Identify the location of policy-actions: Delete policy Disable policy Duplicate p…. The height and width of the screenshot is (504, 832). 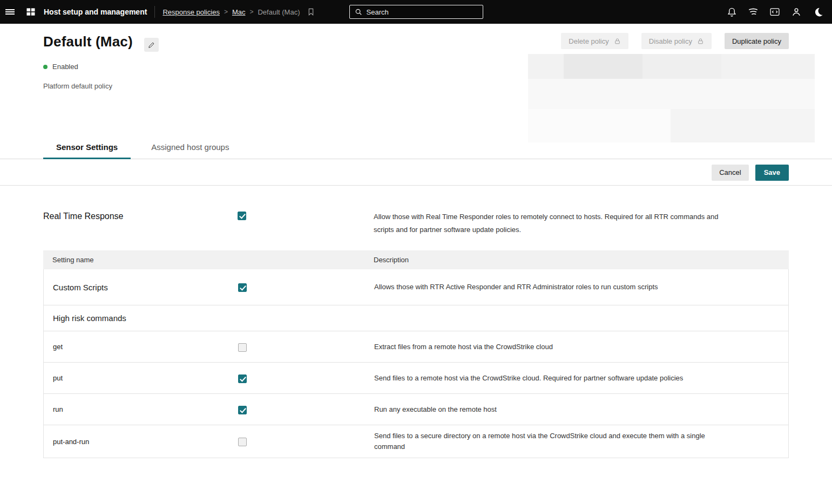
(675, 41).